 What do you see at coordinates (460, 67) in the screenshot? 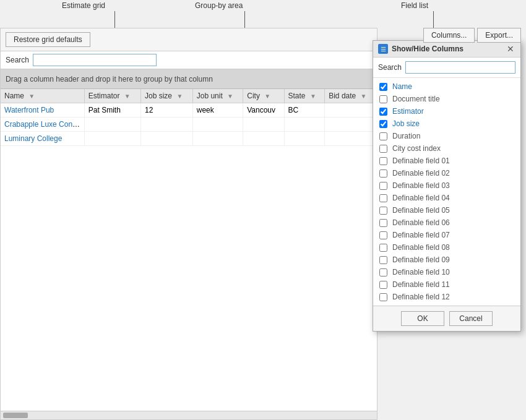
I see `modal-search-input` at bounding box center [460, 67].